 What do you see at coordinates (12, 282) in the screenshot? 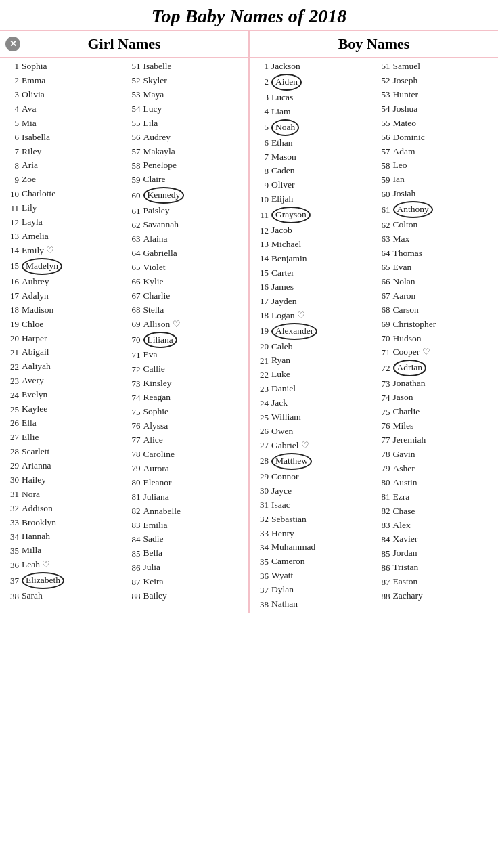
I see `rank-number: 16` at bounding box center [12, 282].